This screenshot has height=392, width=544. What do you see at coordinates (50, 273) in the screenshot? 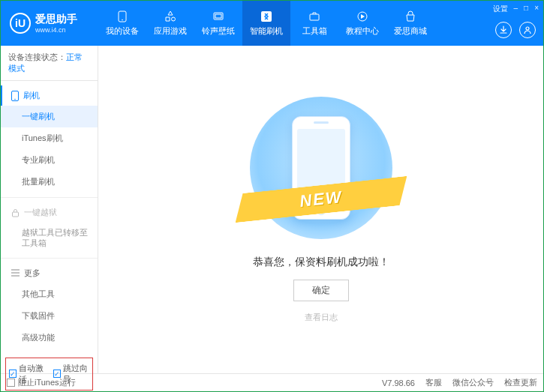
I see `sidebar-head-more: 更多` at bounding box center [50, 273].